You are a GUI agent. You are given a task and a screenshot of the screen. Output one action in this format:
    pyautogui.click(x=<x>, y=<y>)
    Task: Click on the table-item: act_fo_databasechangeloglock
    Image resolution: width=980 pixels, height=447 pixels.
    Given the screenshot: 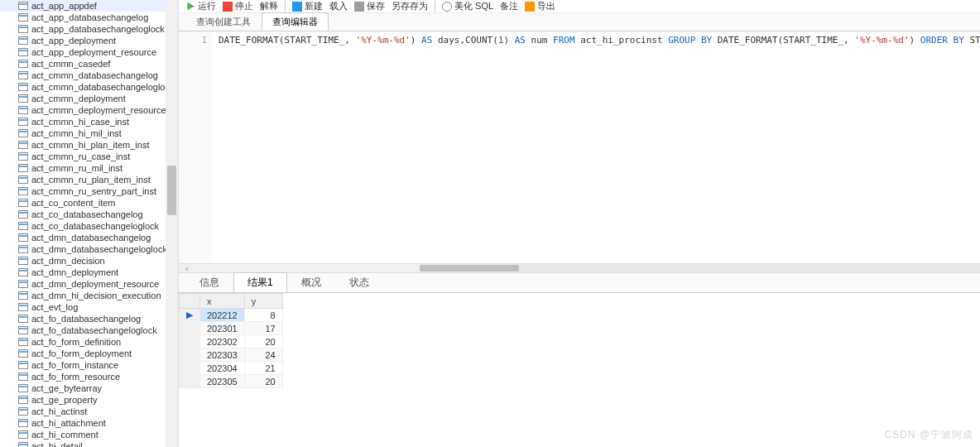 What is the action you would take?
    pyautogui.click(x=89, y=330)
    